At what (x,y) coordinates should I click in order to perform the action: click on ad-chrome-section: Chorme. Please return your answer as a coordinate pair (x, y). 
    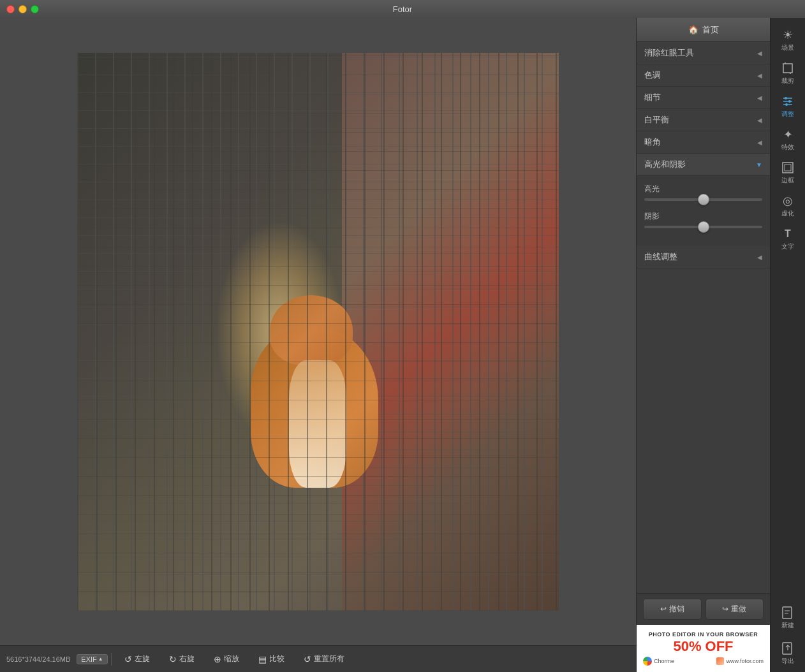
    Looking at the image, I should click on (658, 661).